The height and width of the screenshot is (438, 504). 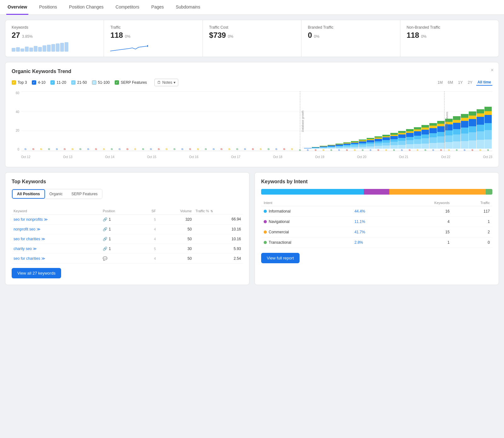 I want to click on traffic-label: Traffic, so click(x=153, y=27).